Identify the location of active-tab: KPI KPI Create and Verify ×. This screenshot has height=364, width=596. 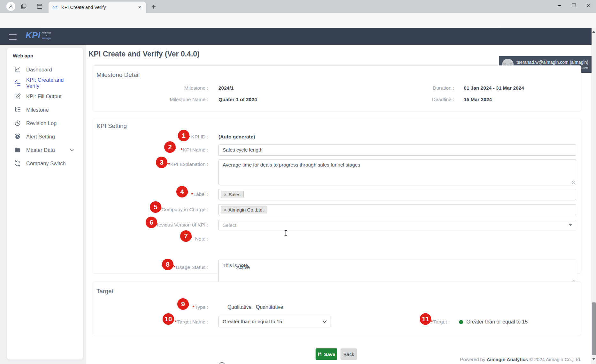
(97, 7).